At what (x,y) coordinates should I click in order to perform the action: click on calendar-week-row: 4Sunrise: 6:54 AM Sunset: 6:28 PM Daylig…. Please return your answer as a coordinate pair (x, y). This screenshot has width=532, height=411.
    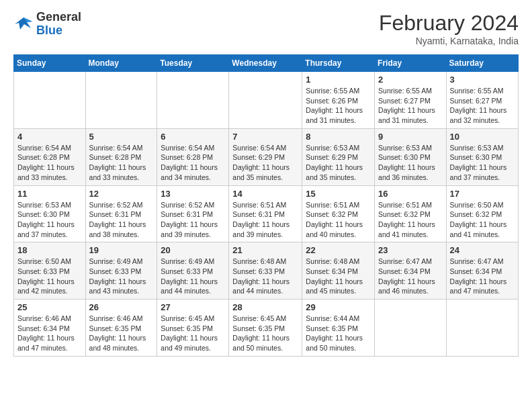
    Looking at the image, I should click on (266, 157).